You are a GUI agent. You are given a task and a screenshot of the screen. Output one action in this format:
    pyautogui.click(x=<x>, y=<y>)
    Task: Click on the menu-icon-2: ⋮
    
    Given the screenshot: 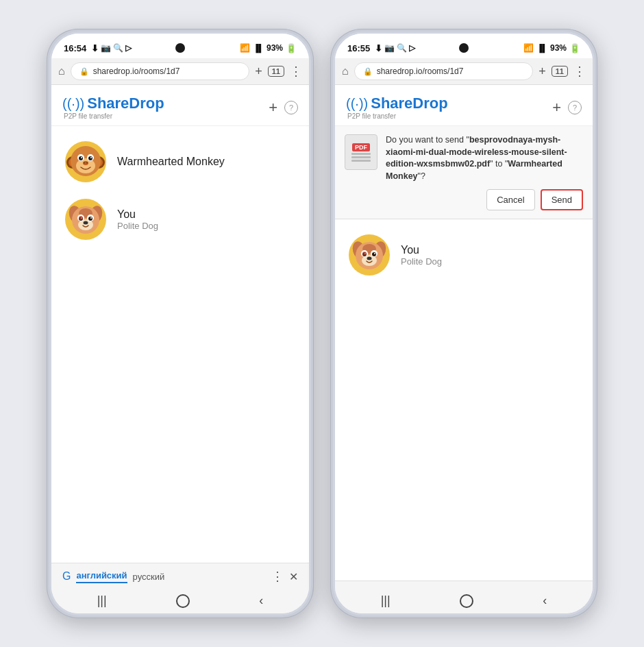 What is the action you would take?
    pyautogui.click(x=580, y=71)
    